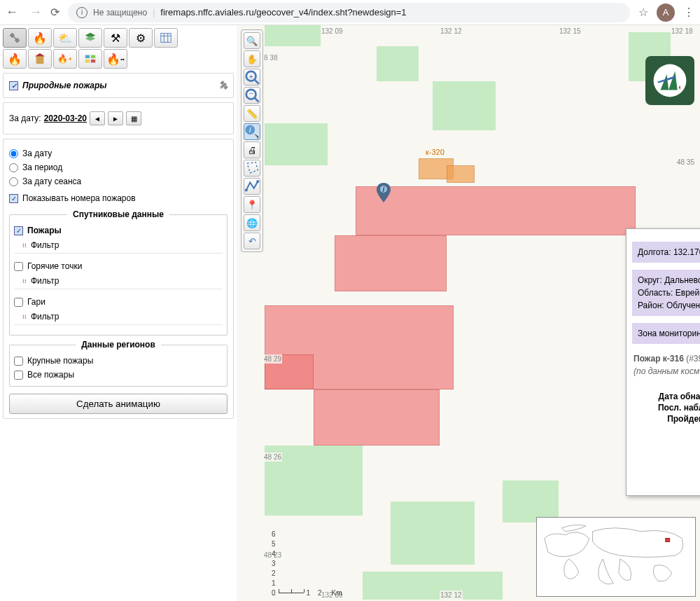 The width and height of the screenshot is (700, 601). Describe the element at coordinates (650, 280) in the screenshot. I see `okrug-label: Округ:` at that location.